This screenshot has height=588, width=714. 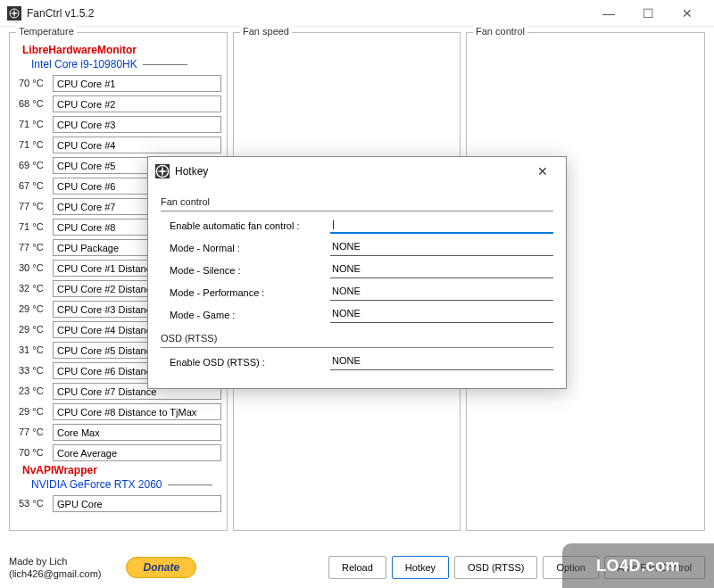 I want to click on temp-row: 70 °CCPU Core #1, so click(x=120, y=83).